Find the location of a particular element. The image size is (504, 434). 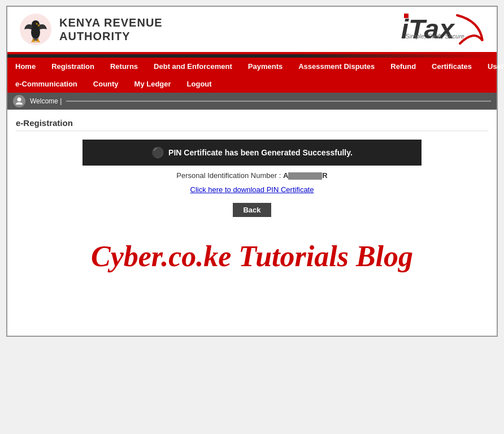

user-avatar-icon is located at coordinates (19, 101).